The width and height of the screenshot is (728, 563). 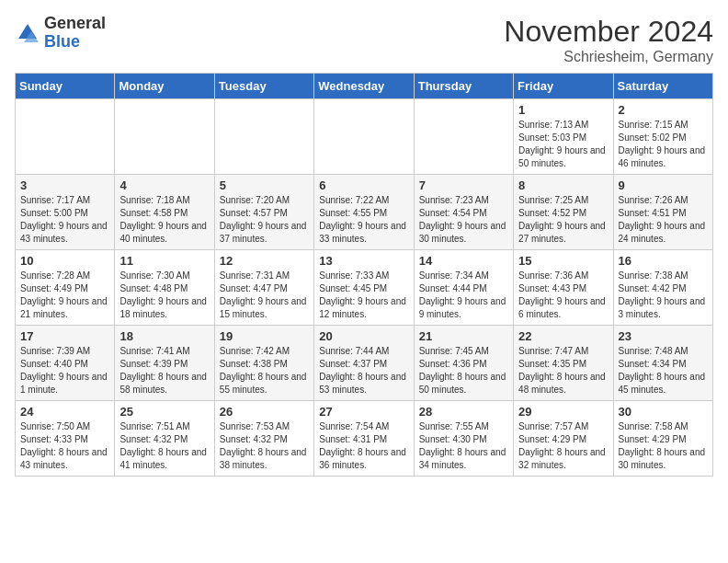 I want to click on day-number: 14, so click(x=463, y=261).